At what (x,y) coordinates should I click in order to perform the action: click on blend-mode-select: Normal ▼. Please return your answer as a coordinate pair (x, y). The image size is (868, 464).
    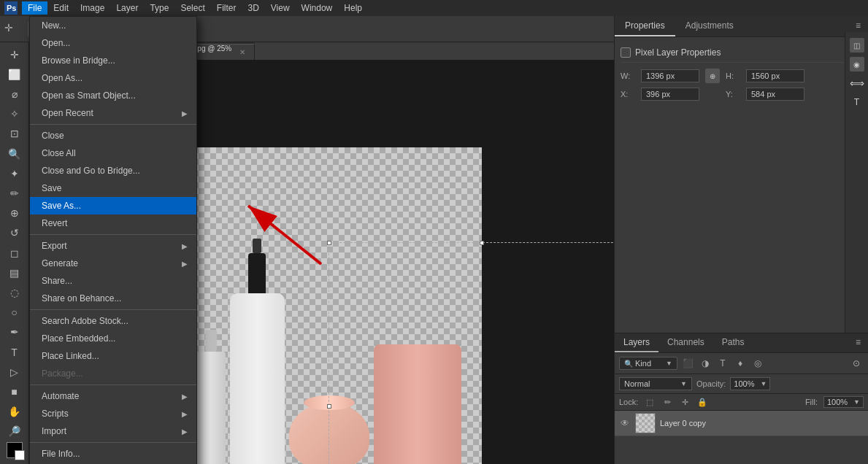
    Looking at the image, I should click on (656, 384).